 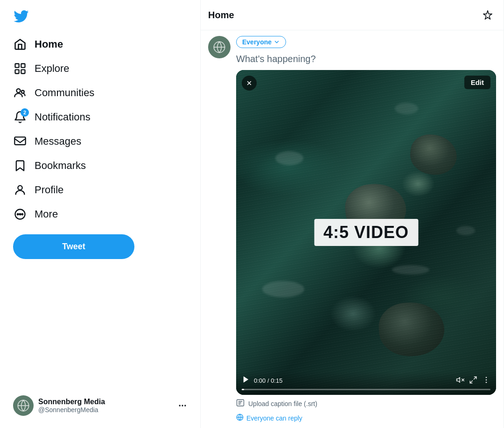 I want to click on sidebar-item-label-notifications: Notifications, so click(x=63, y=117).